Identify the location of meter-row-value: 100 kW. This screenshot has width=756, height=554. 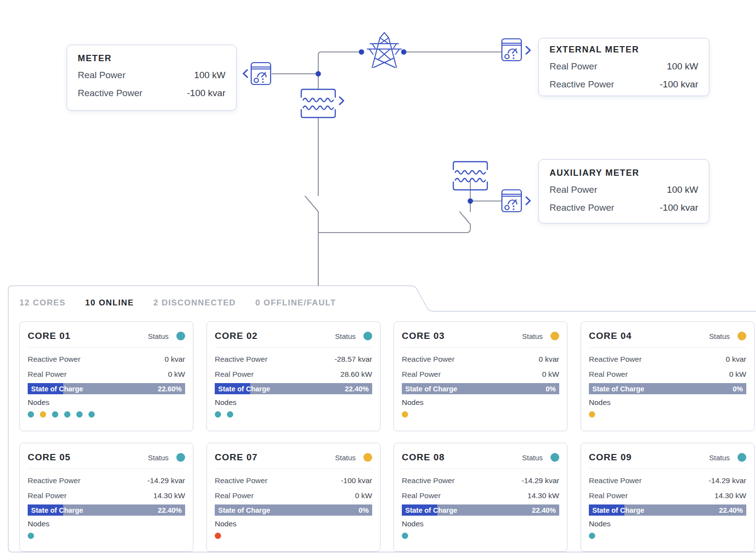
(683, 189).